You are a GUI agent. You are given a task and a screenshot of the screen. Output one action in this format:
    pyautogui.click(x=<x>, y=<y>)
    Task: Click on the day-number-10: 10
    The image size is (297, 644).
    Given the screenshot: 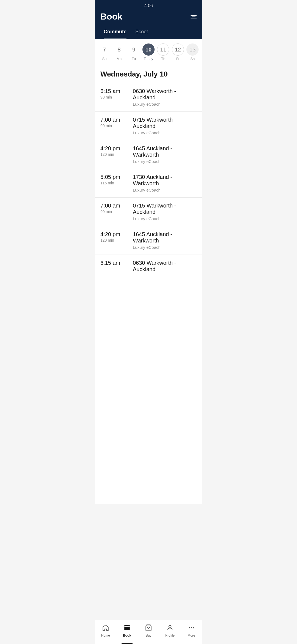 What is the action you would take?
    pyautogui.click(x=148, y=50)
    